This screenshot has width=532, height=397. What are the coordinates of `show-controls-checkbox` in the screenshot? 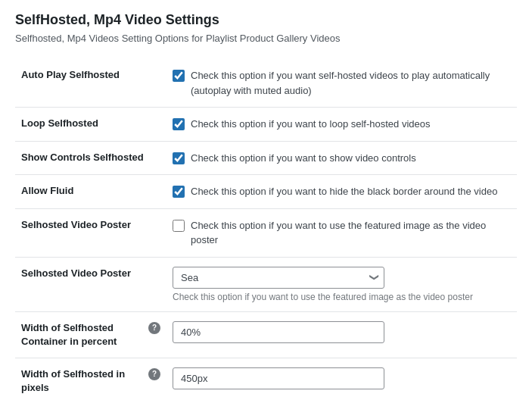 It's located at (179, 158).